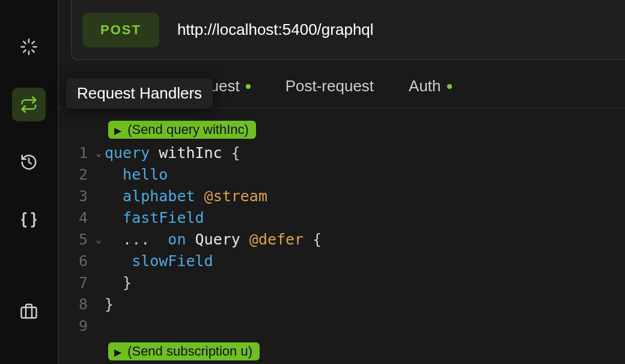  I want to click on line-number: 1, so click(76, 153).